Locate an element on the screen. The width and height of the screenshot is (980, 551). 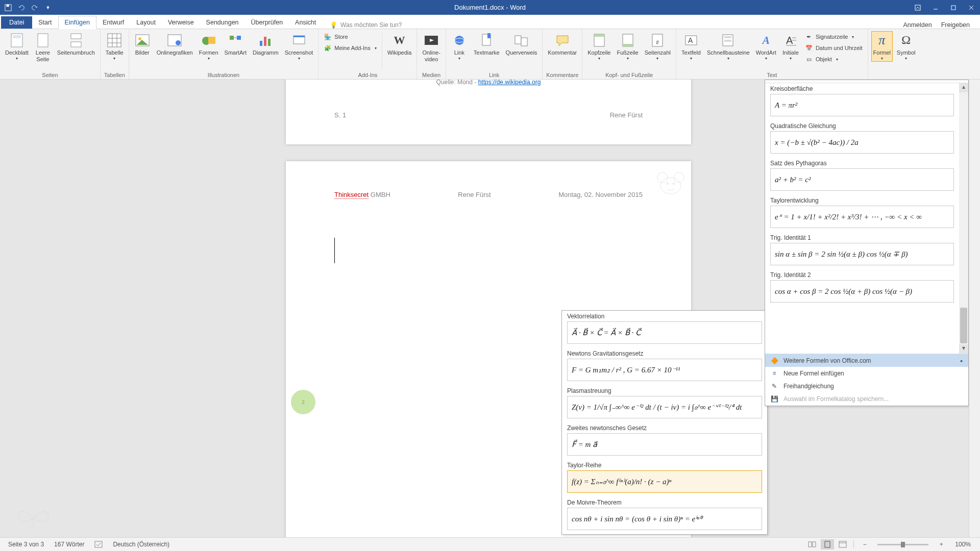
equation-item: Satz des Pythagorasa² + b² = c² is located at coordinates (862, 174).